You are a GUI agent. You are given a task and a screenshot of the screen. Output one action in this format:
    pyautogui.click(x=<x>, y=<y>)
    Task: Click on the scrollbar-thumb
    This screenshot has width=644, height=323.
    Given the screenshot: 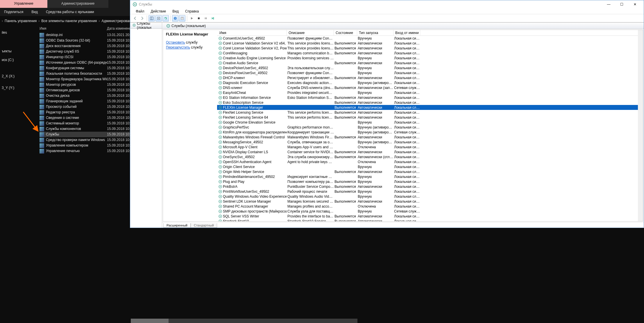 What is the action you would take?
    pyautogui.click(x=150, y=321)
    